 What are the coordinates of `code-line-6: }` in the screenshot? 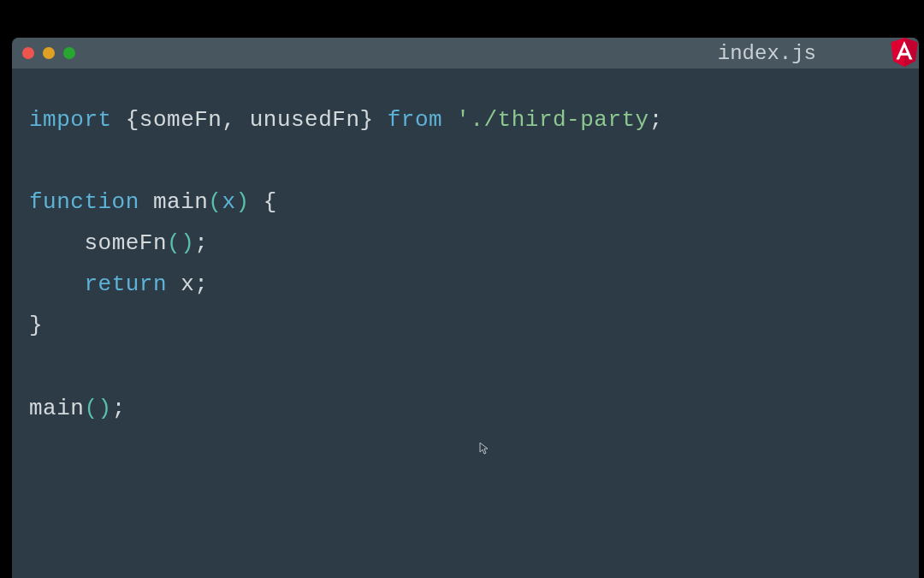 It's located at (465, 325).